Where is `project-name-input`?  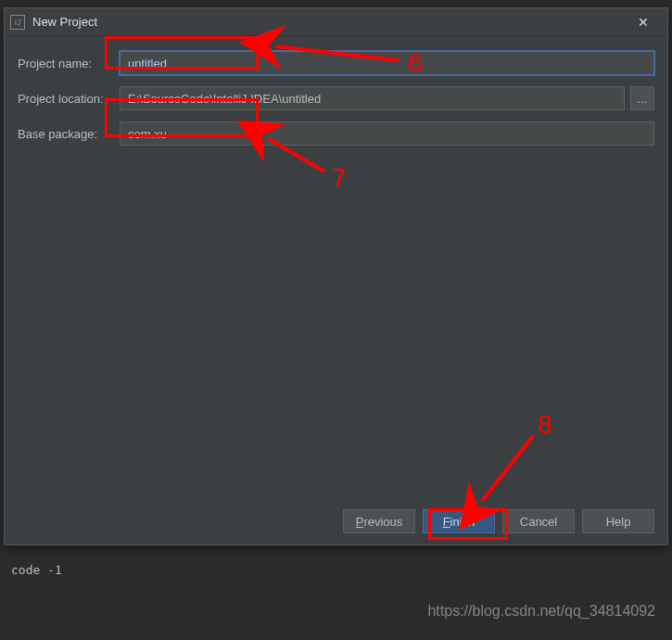
project-name-input is located at coordinates (387, 63).